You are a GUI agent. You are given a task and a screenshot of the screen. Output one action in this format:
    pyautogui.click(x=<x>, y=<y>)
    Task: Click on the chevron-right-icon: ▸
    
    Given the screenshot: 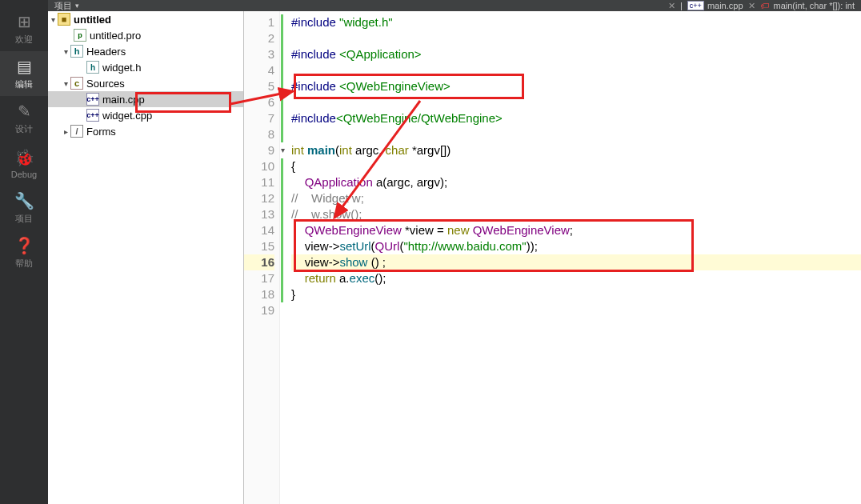 What is the action you would take?
    pyautogui.click(x=66, y=131)
    